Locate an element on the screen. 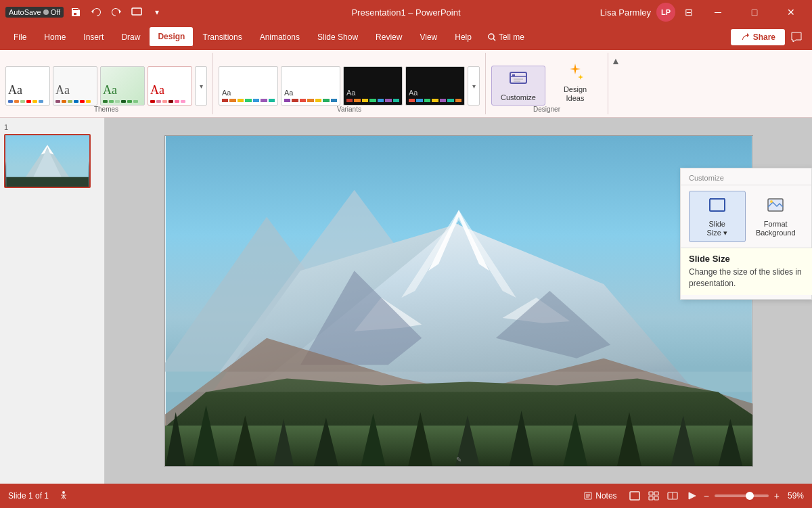 The image size is (812, 508). variants-dropdown-button: ▾ is located at coordinates (474, 86).